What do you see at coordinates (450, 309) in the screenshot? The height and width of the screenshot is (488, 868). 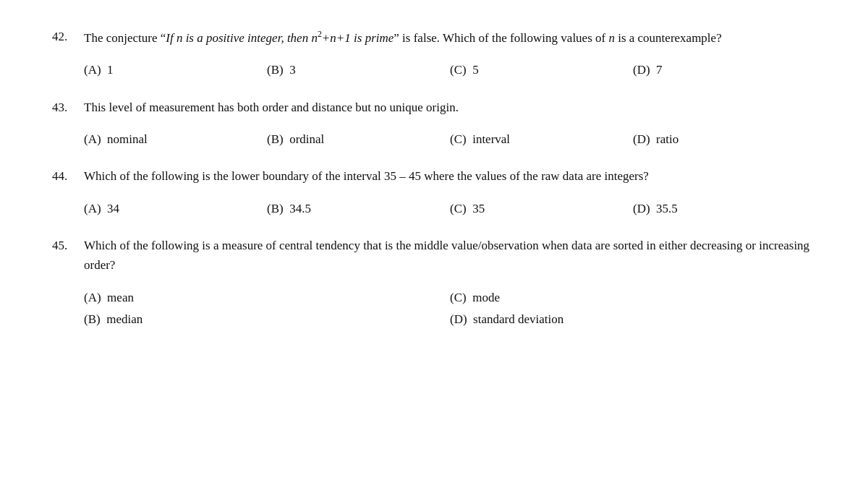 I see `question-45-options: (A) mean(C) mode(B) median(D) standard d…` at bounding box center [450, 309].